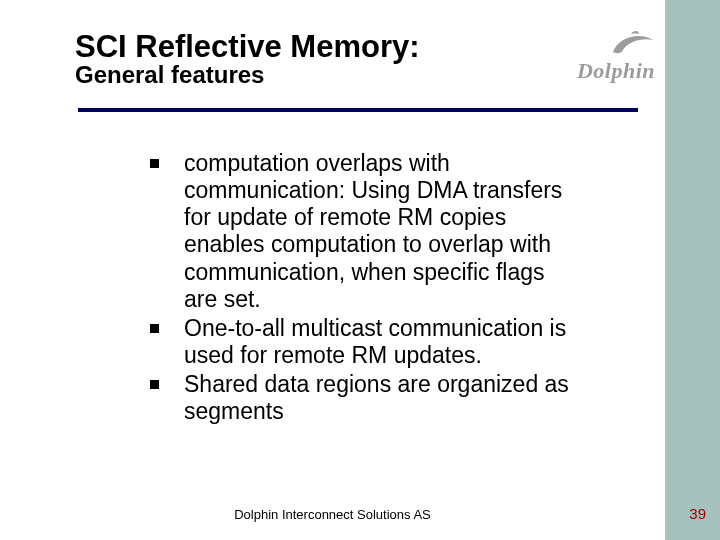 Image resolution: width=720 pixels, height=540 pixels. Describe the element at coordinates (365, 342) in the screenshot. I see `list-item: One-to-all multicast communication is us…` at that location.